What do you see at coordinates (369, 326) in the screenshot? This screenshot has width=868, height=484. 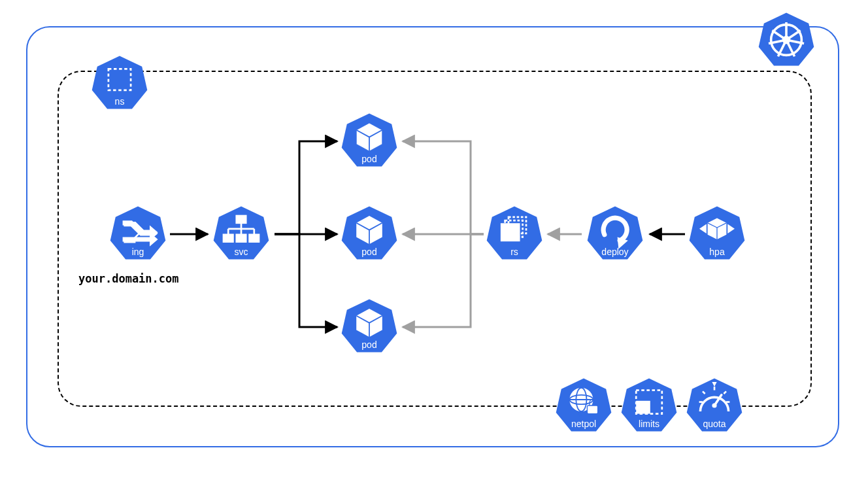 I see `node-pod-3: pod` at bounding box center [369, 326].